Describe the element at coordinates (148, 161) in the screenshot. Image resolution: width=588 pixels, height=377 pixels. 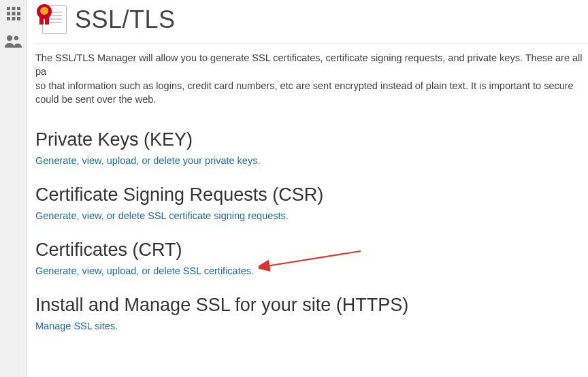
I see `link-private-keys: Generate, view, upload, or delete your p…` at that location.